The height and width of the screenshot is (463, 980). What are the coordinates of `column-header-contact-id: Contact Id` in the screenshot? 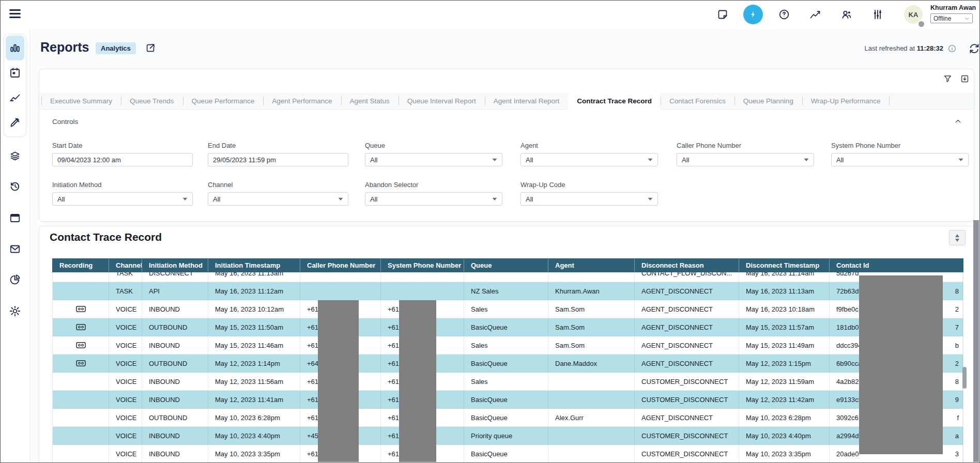 It's located at (896, 266).